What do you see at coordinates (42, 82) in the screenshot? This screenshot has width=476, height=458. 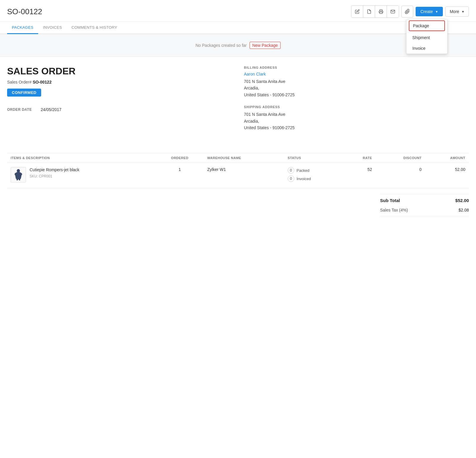 I see `order-number-value: SO-00122` at bounding box center [42, 82].